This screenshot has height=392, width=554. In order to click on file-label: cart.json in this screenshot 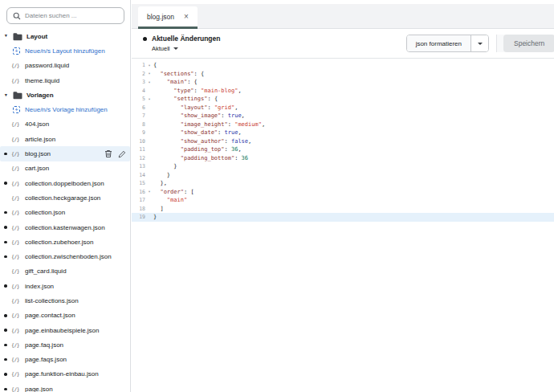, I will do `click(75, 169)`.